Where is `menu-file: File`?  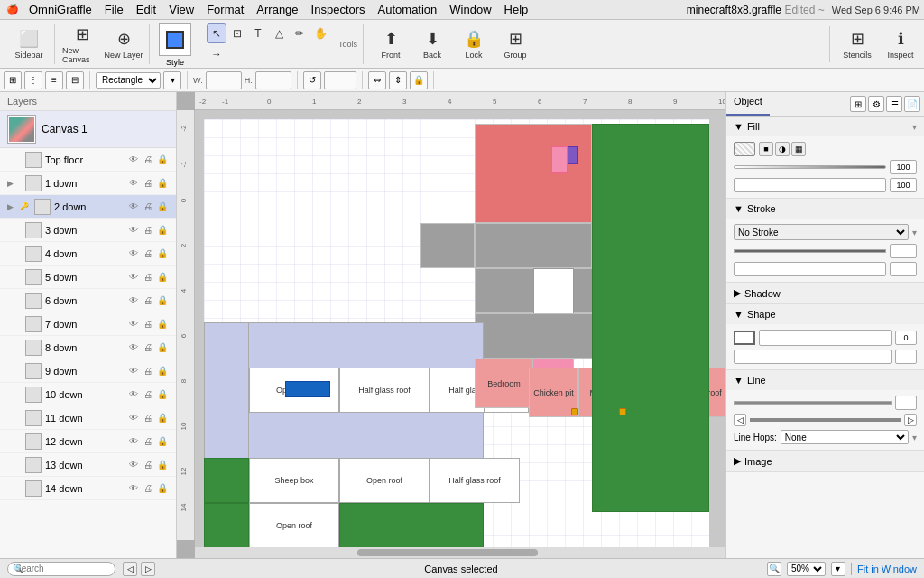 menu-file: File is located at coordinates (114, 9).